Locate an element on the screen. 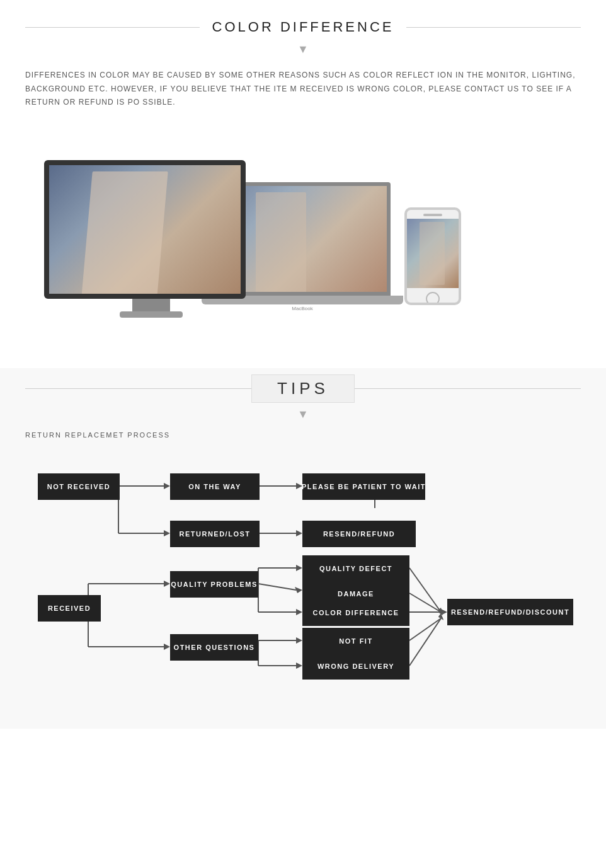  color-difference-flow-box: COLOR DIFFERENCE is located at coordinates (356, 613).